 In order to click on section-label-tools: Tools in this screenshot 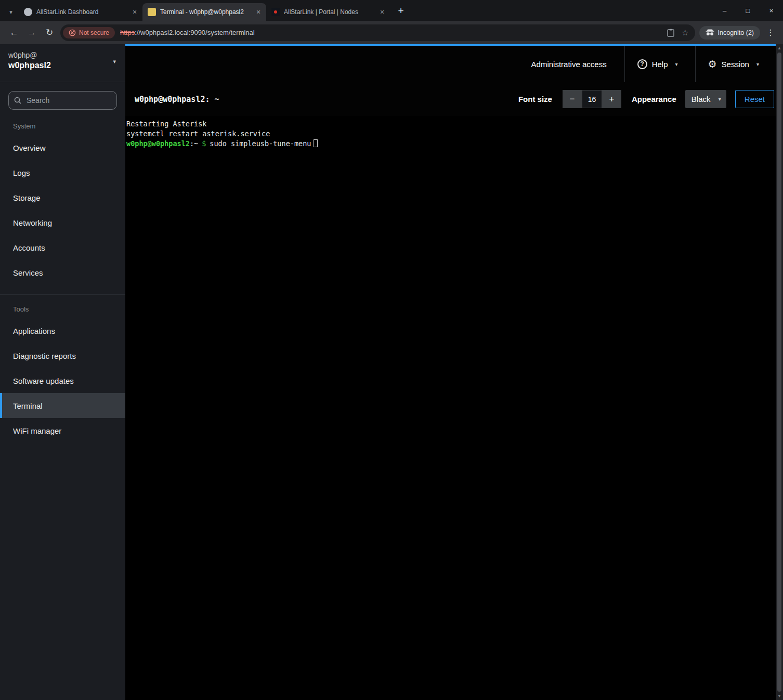, I will do `click(62, 307)`.